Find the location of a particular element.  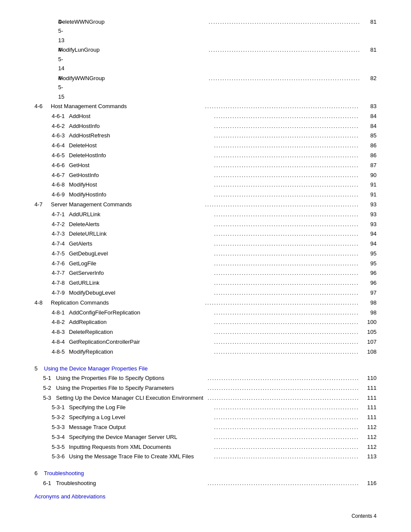

entry-label: AddReplication is located at coordinates (141, 322).